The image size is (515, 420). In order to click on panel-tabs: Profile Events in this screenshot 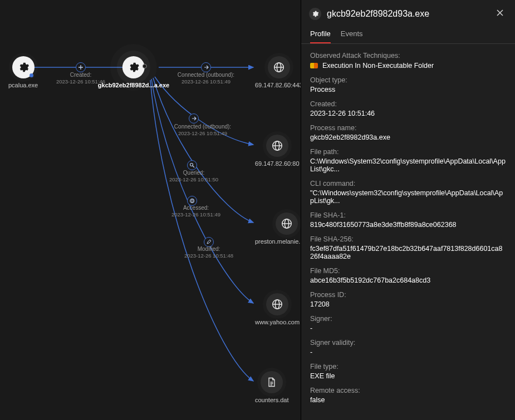, I will do `click(408, 34)`.